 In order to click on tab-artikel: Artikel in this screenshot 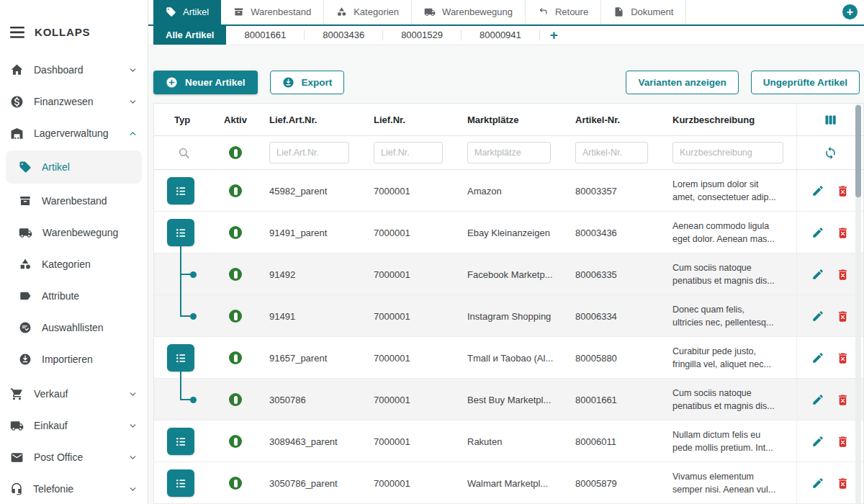, I will do `click(187, 12)`.